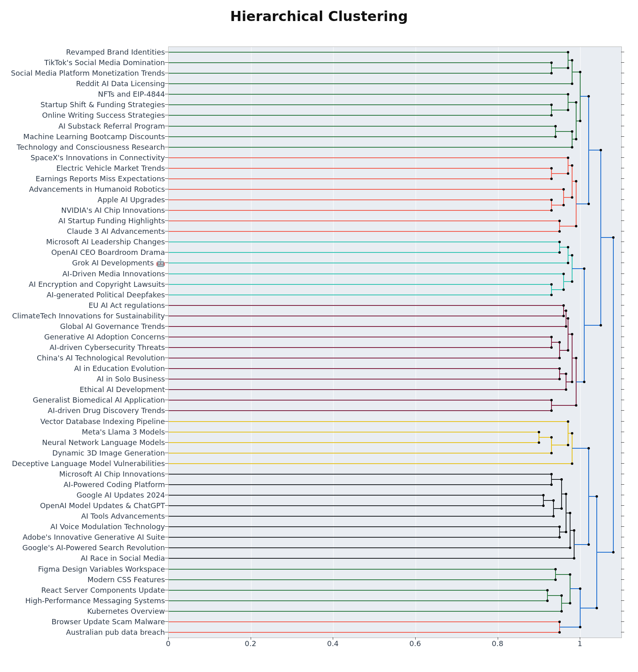 The image size is (638, 672). I want to click on leaf-label: Startup Shift & Funding Strategies, so click(103, 104).